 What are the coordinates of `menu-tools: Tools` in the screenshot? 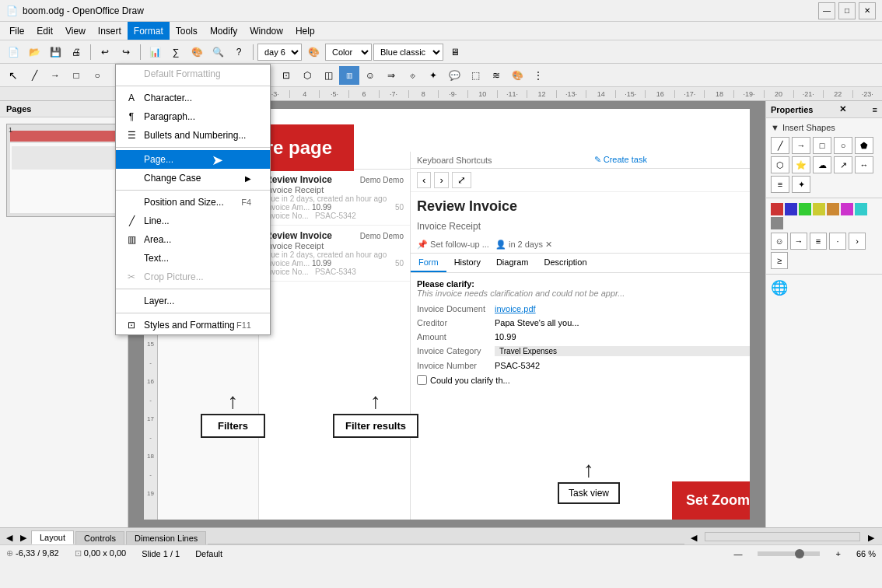 It's located at (187, 31).